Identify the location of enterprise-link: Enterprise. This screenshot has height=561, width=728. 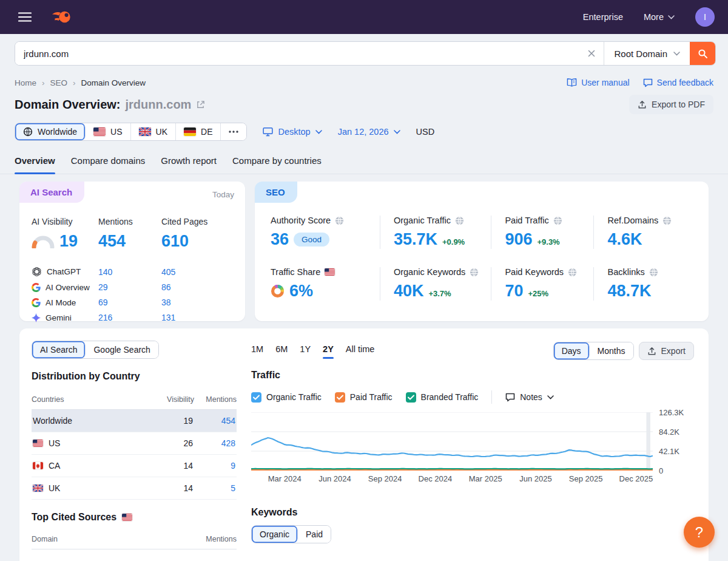
(603, 17).